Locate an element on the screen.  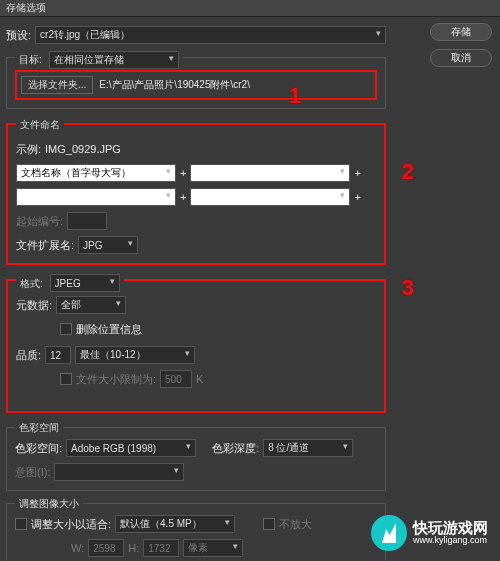
intent-label: 意图(I): is located at coordinates (32, 472).